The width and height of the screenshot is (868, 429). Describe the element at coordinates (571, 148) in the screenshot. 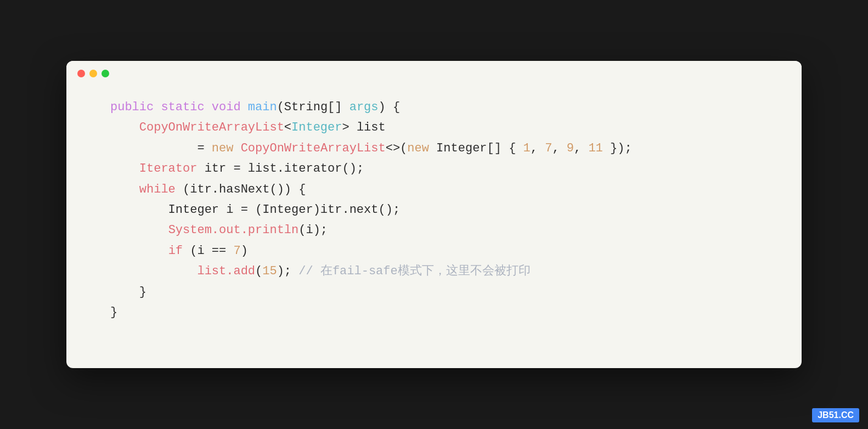

I see `num-9: 9` at that location.